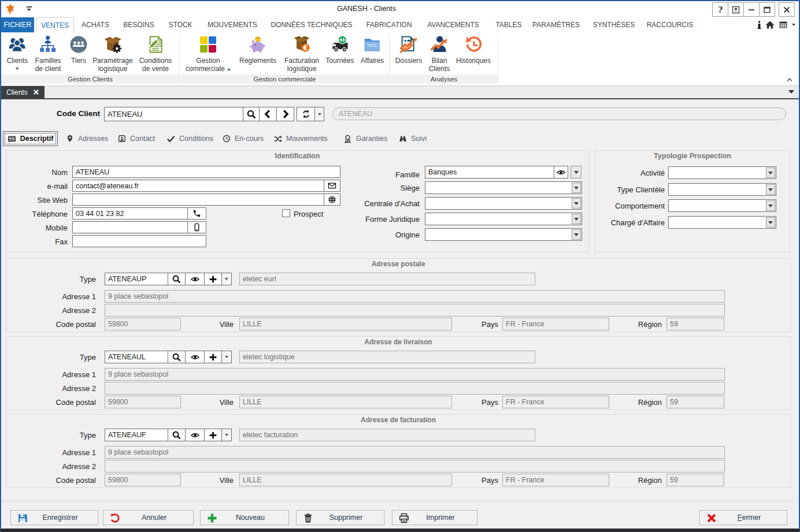 Image resolution: width=800 pixels, height=532 pixels. What do you see at coordinates (180, 25) in the screenshot?
I see `ribbon-tab-stock: STOCK` at bounding box center [180, 25].